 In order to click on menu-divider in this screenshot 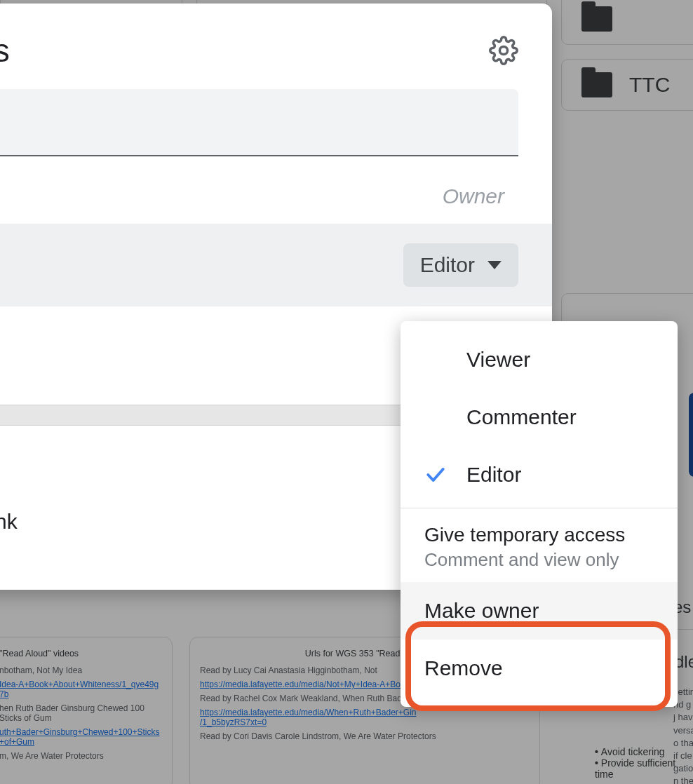, I will do `click(539, 508)`.